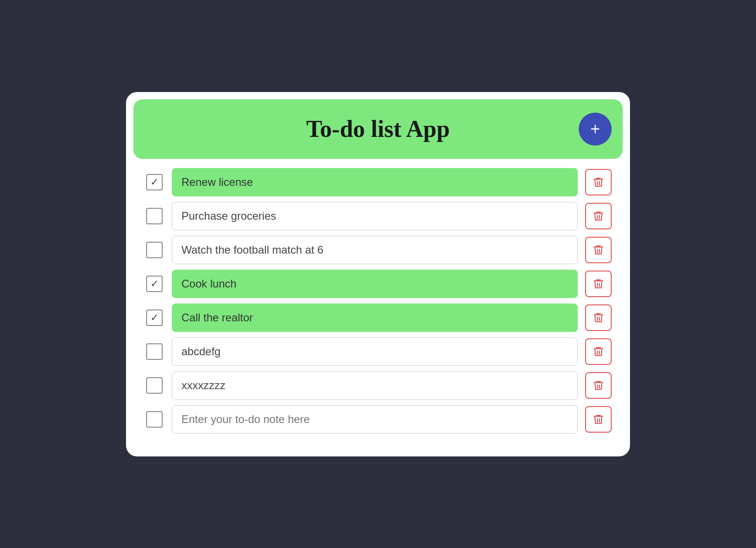 This screenshot has height=548, width=756. Describe the element at coordinates (378, 250) in the screenshot. I see `todo-item: Watch the football match at 6` at that location.